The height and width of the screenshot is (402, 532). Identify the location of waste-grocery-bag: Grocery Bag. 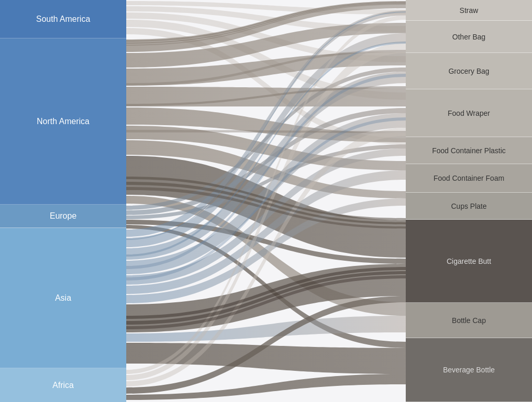
(469, 71).